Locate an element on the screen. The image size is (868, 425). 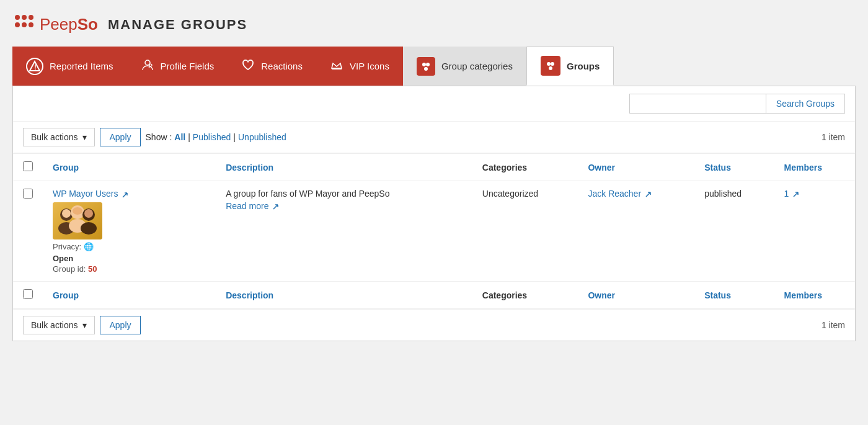
chevron-down-icon-bottom: ▾ is located at coordinates (84, 325).